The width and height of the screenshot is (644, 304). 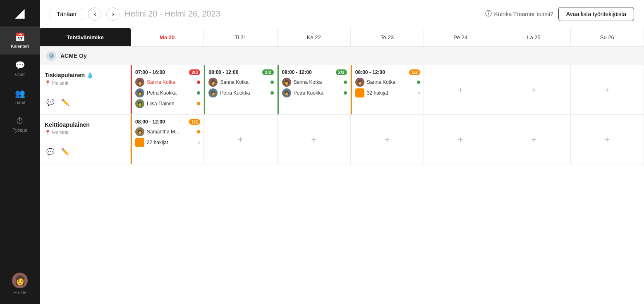 What do you see at coordinates (168, 132) in the screenshot?
I see `employee-row-samantha: 👩 Samantha M...` at bounding box center [168, 132].